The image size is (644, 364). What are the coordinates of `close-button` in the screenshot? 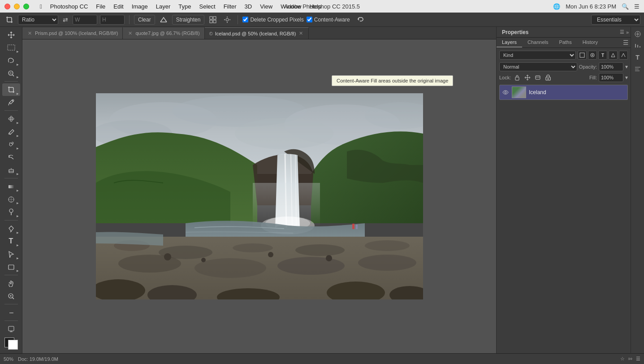 It's located at (7, 6).